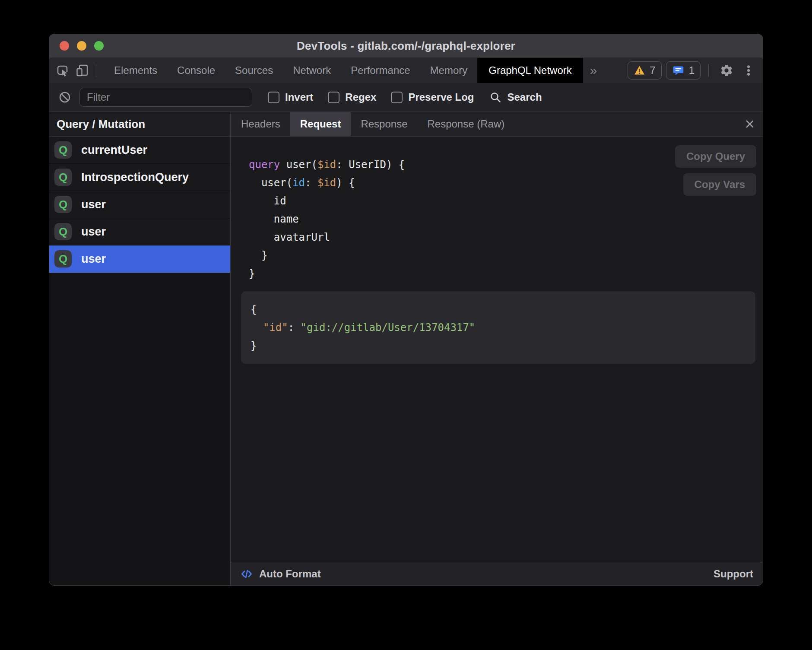 The image size is (812, 650). What do you see at coordinates (441, 97) in the screenshot?
I see `checkbox-label: Preserve Log` at bounding box center [441, 97].